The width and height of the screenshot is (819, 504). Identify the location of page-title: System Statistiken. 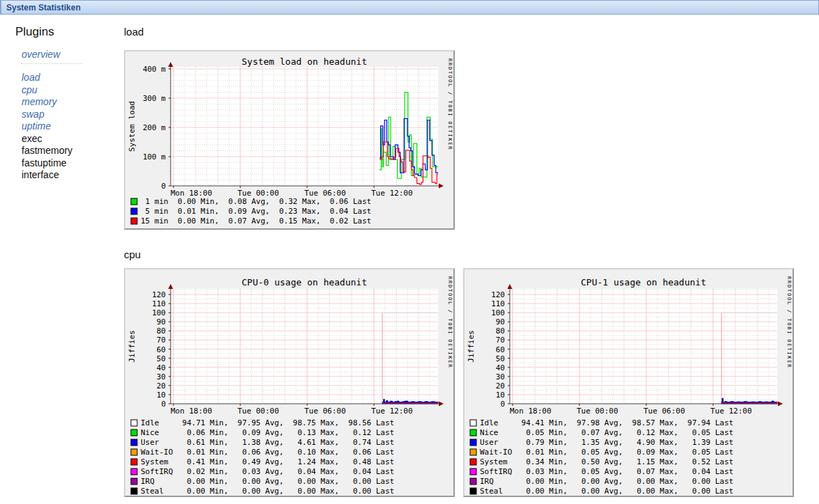
(41, 8).